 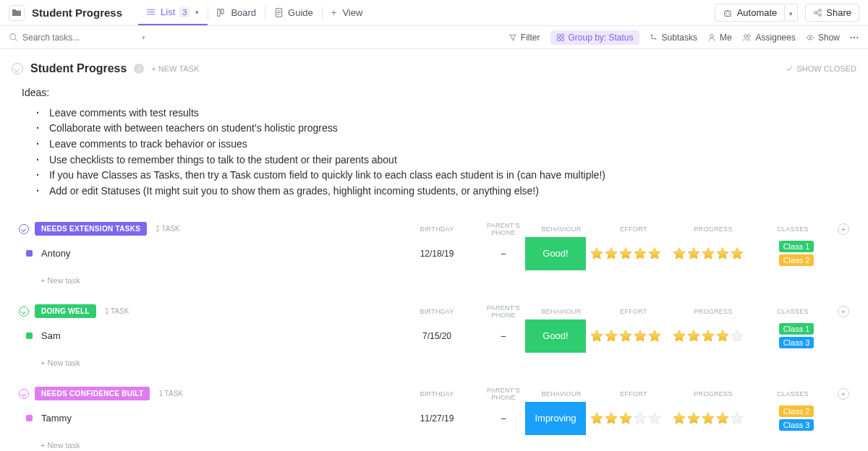 What do you see at coordinates (294, 13) in the screenshot?
I see `tab-guide: Guide` at bounding box center [294, 13].